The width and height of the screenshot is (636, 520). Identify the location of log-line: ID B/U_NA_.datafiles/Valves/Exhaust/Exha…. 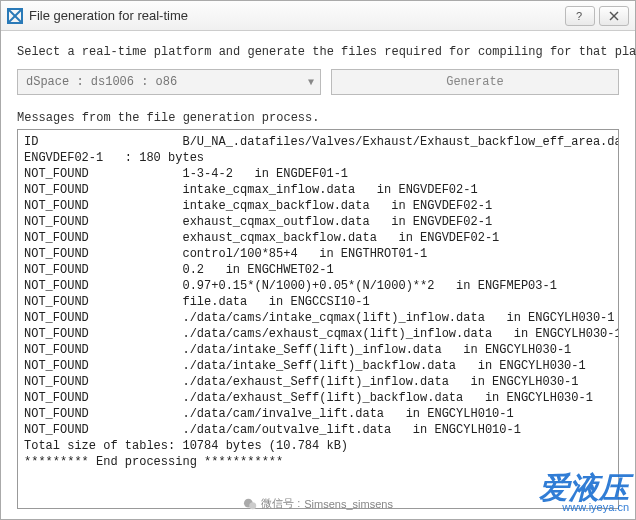
(318, 142).